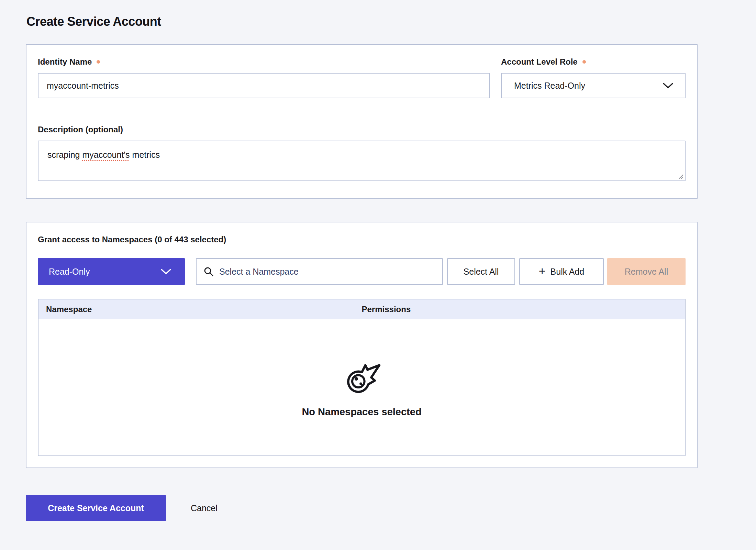 The width and height of the screenshot is (756, 550). Describe the element at coordinates (145, 155) in the screenshot. I see `description-text-after: metrics` at that location.